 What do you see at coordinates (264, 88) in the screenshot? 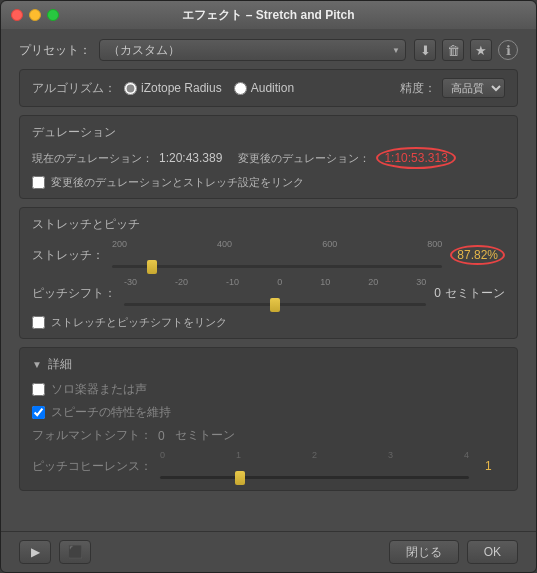
I see `radio-audition: Audition` at bounding box center [264, 88].